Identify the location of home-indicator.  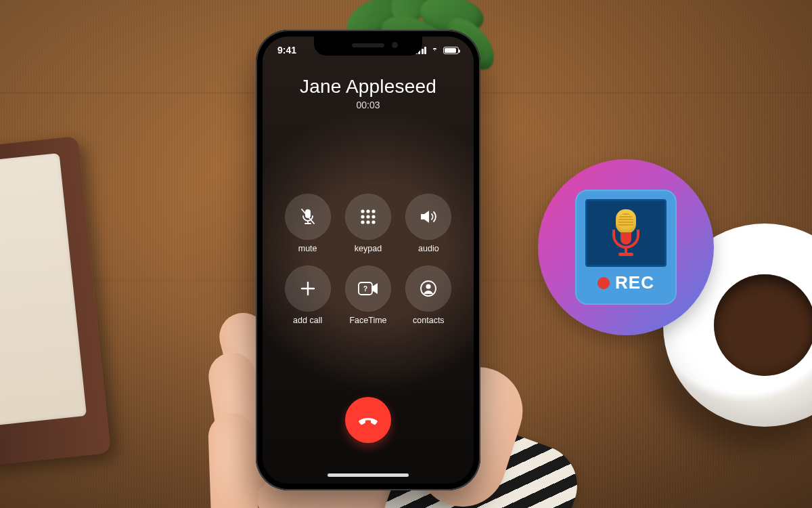
(368, 475).